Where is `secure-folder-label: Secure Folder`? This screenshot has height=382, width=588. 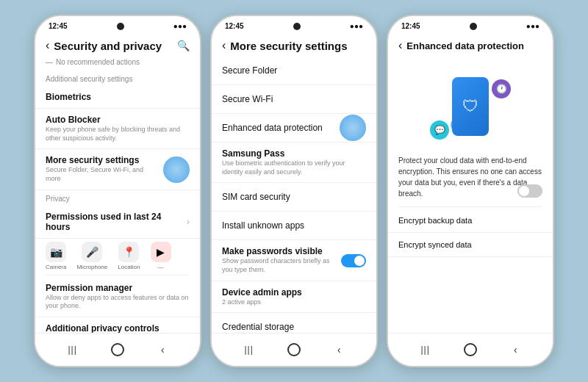 secure-folder-label: Secure Folder is located at coordinates (250, 71).